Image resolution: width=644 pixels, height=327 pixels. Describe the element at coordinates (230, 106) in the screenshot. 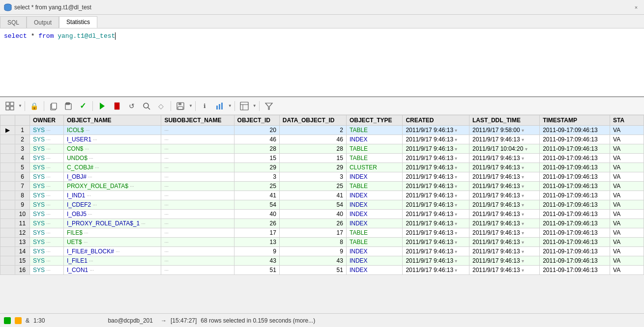

I see `chart-dropdown-arrow: ▼` at that location.